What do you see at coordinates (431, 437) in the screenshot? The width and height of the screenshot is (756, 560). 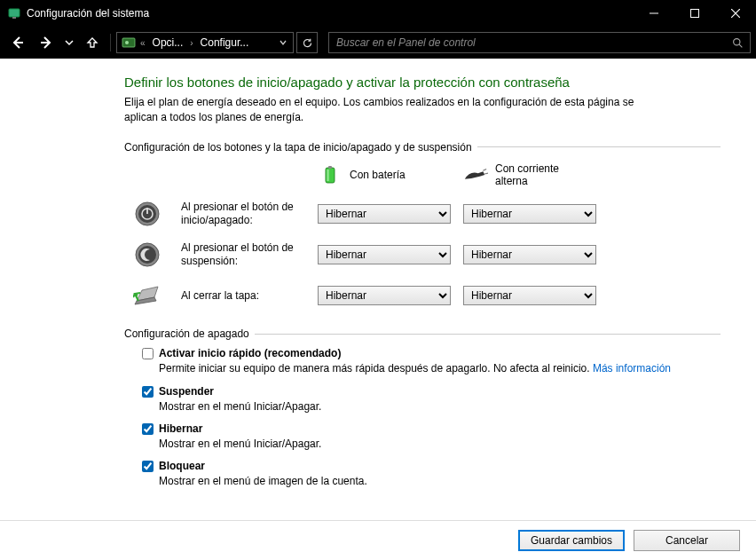 I see `option-hibernate: Hibernar Mostrar en el menú Iniciar/Apag…` at bounding box center [431, 437].